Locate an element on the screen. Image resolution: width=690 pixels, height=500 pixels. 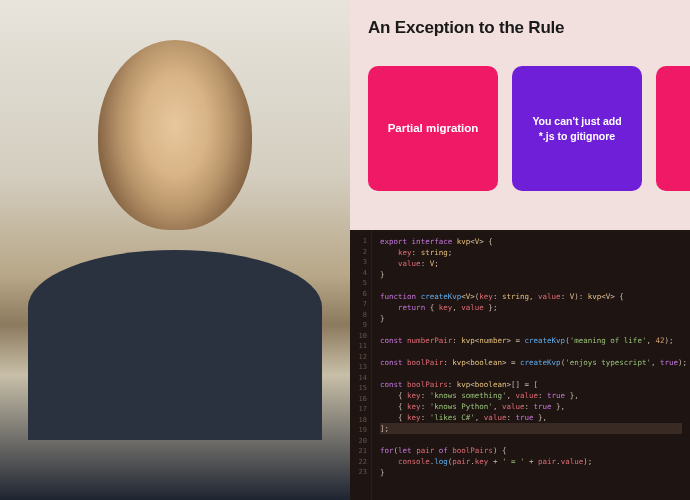
code-line: { key: 'likes C#', value: true }, is located at coordinates (531, 418).